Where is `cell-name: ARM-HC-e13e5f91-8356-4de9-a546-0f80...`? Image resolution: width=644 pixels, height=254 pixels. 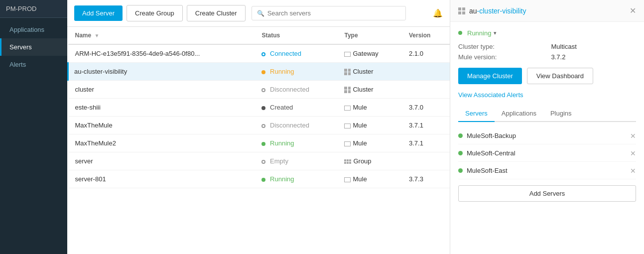
cell-name: ARM-HC-e13e5f91-8356-4de9-a546-0f80... is located at coordinates (161, 54).